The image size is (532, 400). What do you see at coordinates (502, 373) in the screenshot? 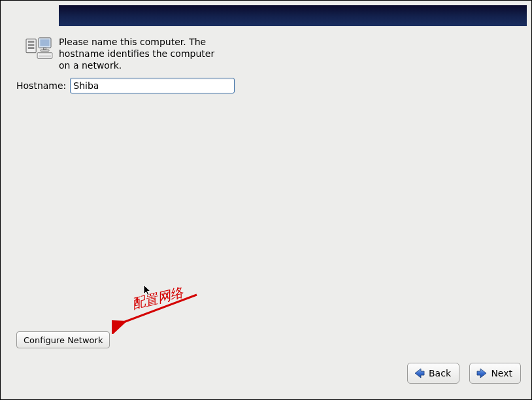
I see `next-button-label: Next` at bounding box center [502, 373].